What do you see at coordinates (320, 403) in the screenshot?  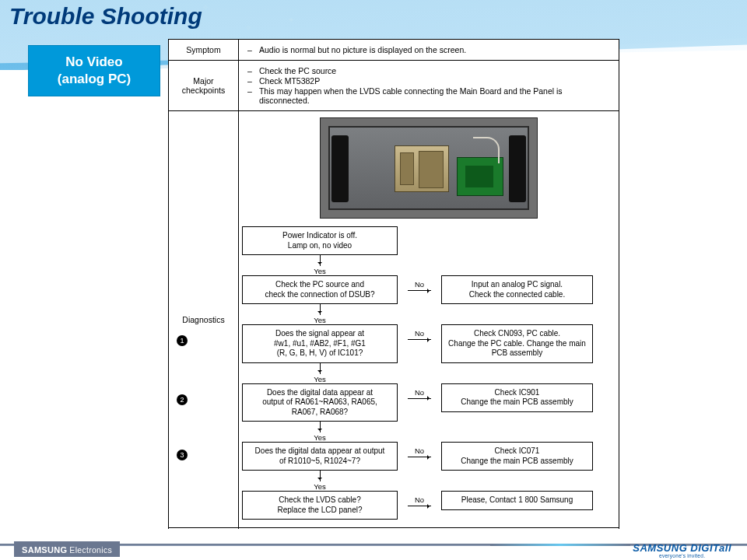 I see `flow-box-3: Does the digital data appear at output o…` at bounding box center [320, 403].